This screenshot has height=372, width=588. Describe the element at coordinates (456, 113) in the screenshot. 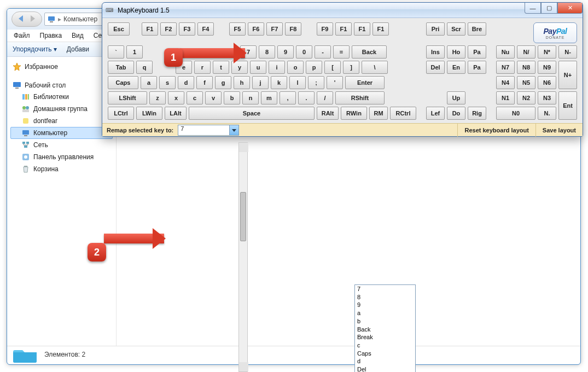

I see `key-down: Do` at that location.